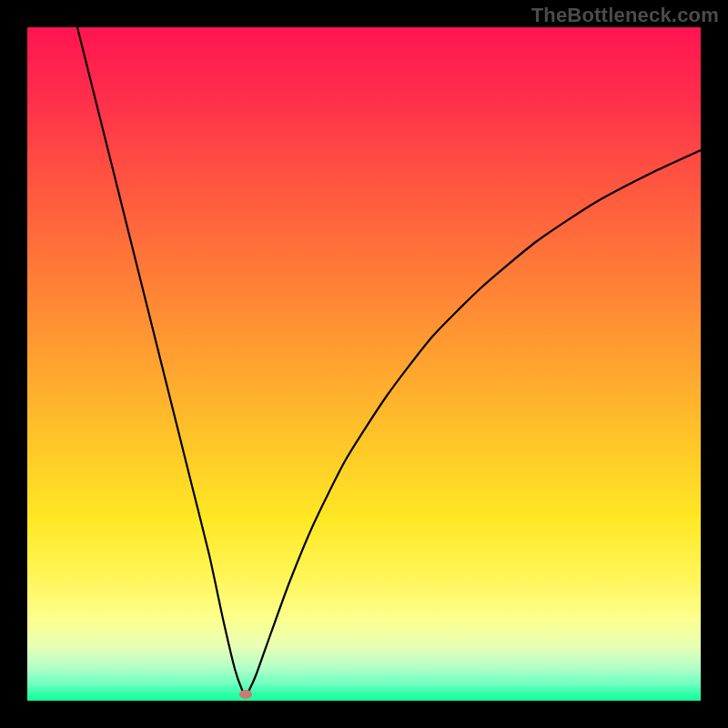 This screenshot has height=728, width=728. What do you see at coordinates (625, 15) in the screenshot?
I see `watermark-text: TheBottleneck.com` at bounding box center [625, 15].